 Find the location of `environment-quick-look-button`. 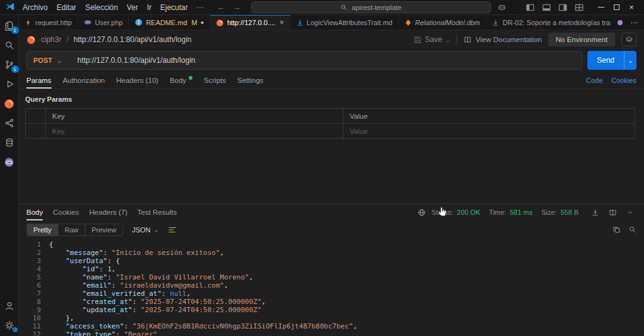

environment-quick-look-button is located at coordinates (629, 40).